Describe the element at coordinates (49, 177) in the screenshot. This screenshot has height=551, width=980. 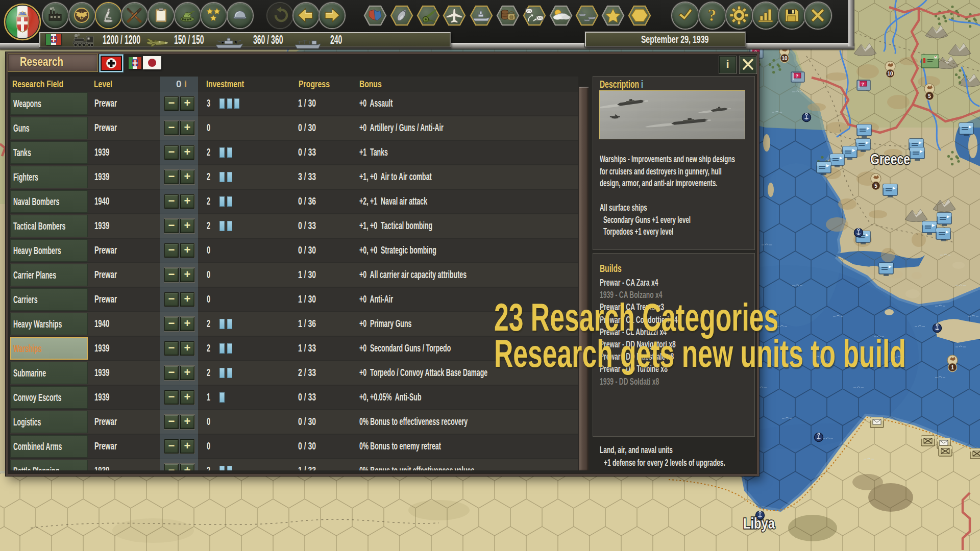
I see `field-cell: Fighters` at that location.